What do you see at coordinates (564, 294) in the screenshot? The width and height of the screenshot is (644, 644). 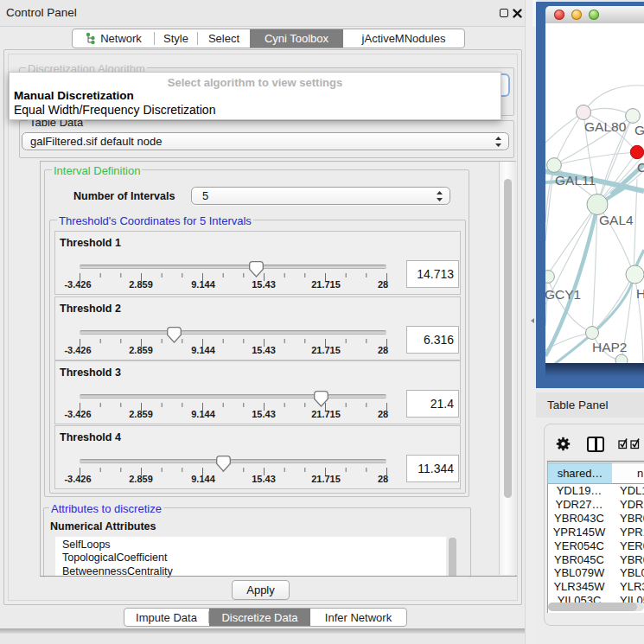 I see `svg-text: GCY1` at bounding box center [564, 294].